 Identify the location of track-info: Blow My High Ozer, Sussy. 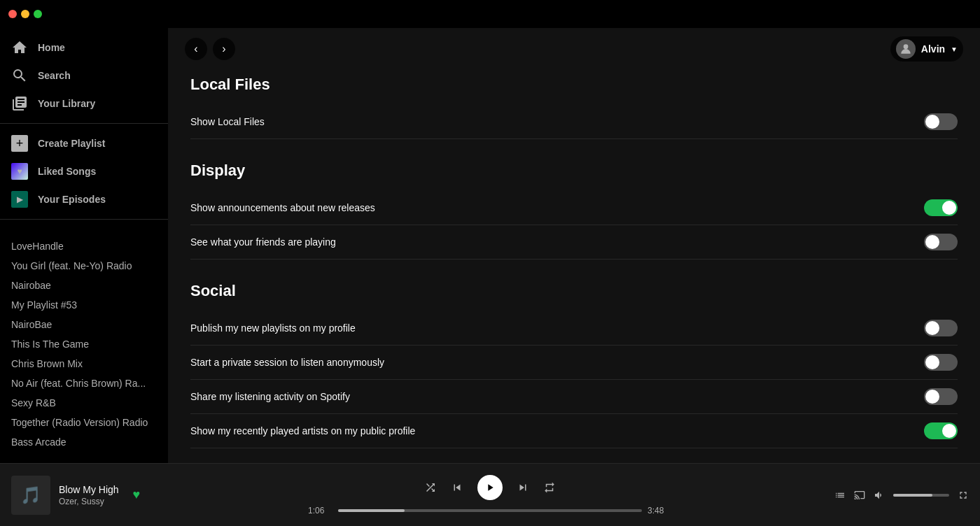
(89, 495).